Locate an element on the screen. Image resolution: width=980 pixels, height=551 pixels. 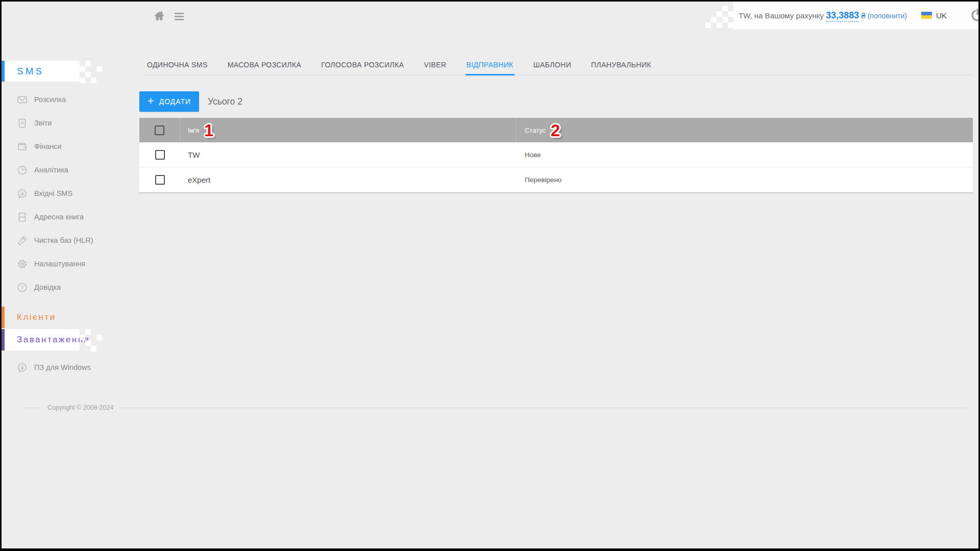
language-label: UK is located at coordinates (941, 15).